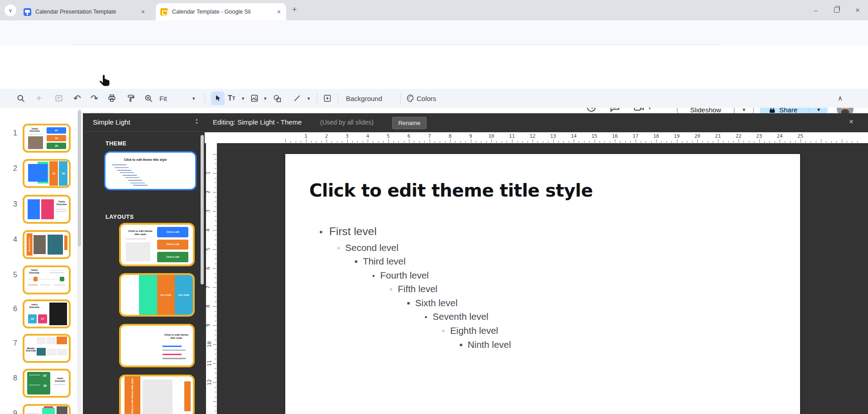 The image size is (868, 414). What do you see at coordinates (367, 248) in the screenshot?
I see `bullet-level-2: ○Second level` at bounding box center [367, 248].